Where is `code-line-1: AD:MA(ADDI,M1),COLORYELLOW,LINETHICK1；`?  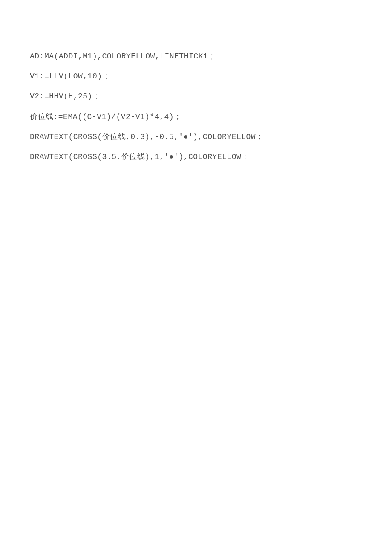 code-line-1: AD:MA(ADDI,M1),COLORYELLOW,LINETHICK1； is located at coordinates (196, 56).